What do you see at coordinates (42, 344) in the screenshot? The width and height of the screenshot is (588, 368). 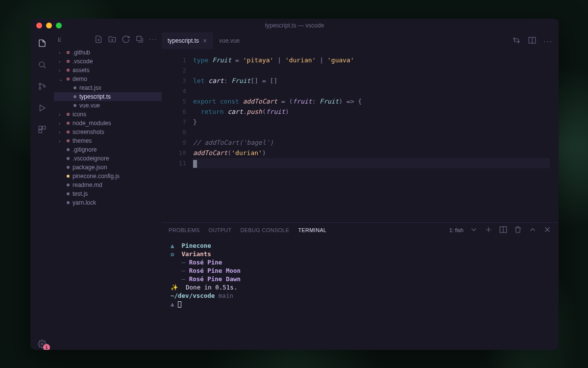 I see `settings-icon` at bounding box center [42, 344].